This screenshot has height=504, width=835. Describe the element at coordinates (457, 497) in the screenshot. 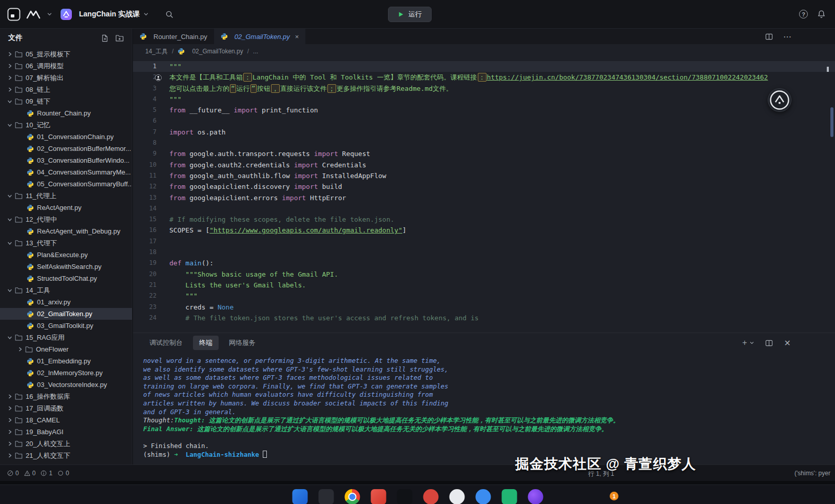

I see `taskbar-icon-light-circle` at that location.